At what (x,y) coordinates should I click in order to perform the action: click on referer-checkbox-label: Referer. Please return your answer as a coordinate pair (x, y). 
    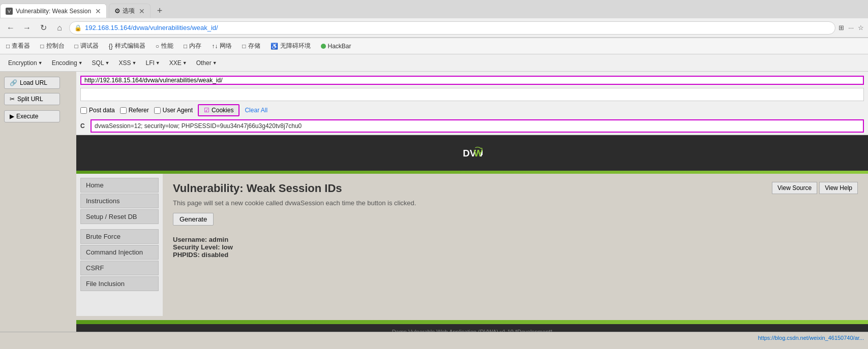
    Looking at the image, I should click on (134, 110).